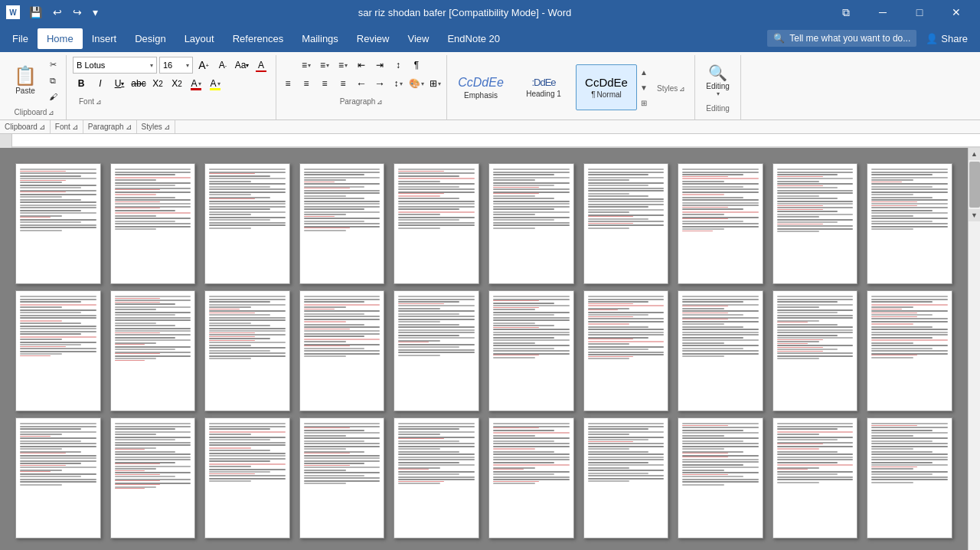 The width and height of the screenshot is (980, 550). I want to click on align-center-btn: ≡, so click(306, 83).